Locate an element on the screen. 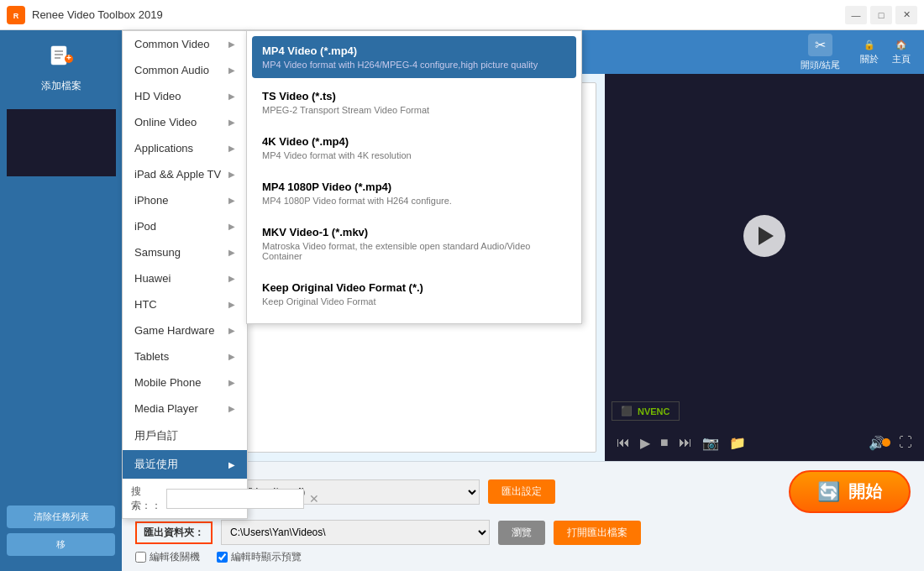 This screenshot has width=924, height=571. menu-item-recent: 最近使用 ▶ is located at coordinates (185, 464).